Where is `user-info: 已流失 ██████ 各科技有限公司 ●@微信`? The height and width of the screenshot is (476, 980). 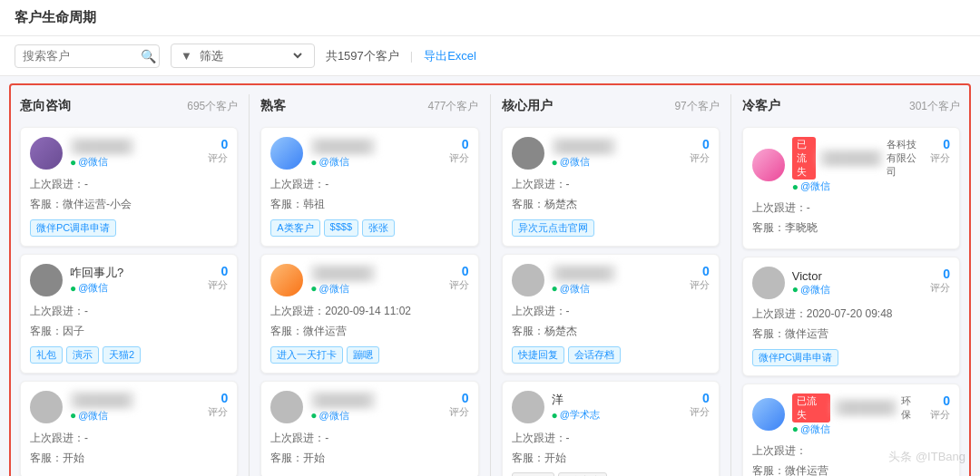
user-info: 已流失 ██████ 各科技有限公司 ●@微信 is located at coordinates (857, 165).